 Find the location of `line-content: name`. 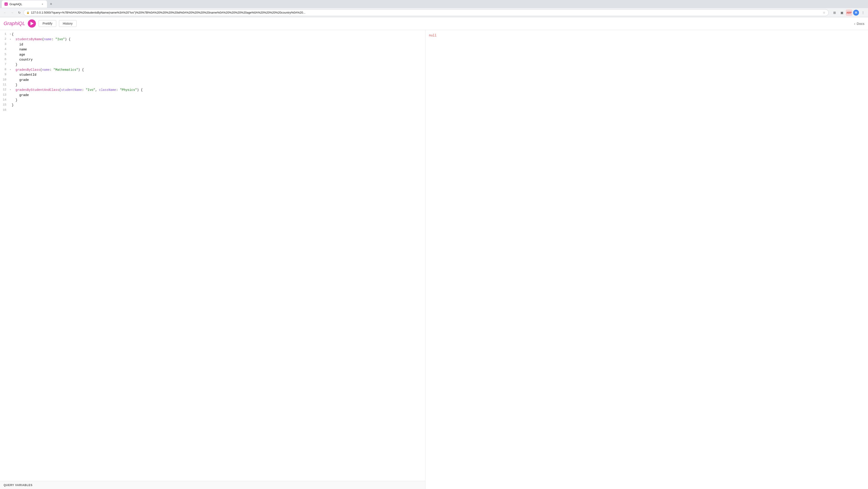

line-content: name is located at coordinates (218, 49).